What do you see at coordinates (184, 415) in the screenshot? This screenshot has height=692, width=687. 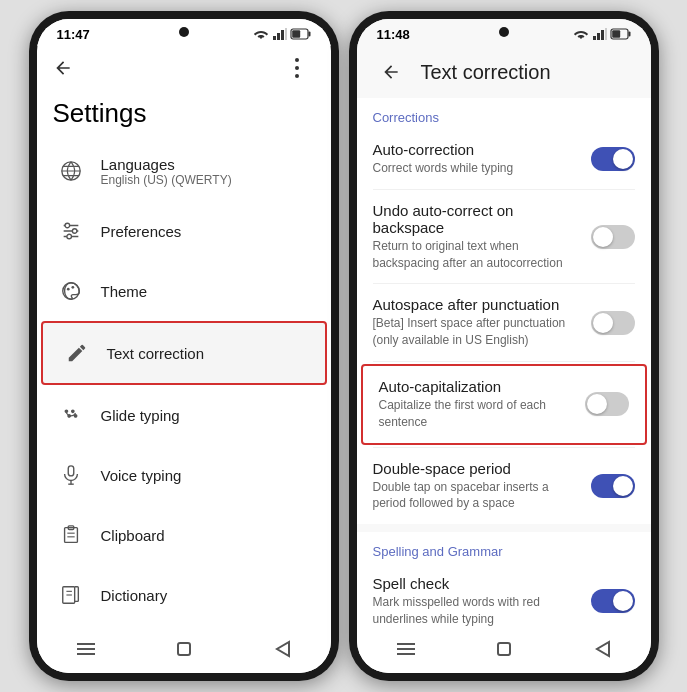 I see `settings-item-glide: Glide typing` at bounding box center [184, 415].